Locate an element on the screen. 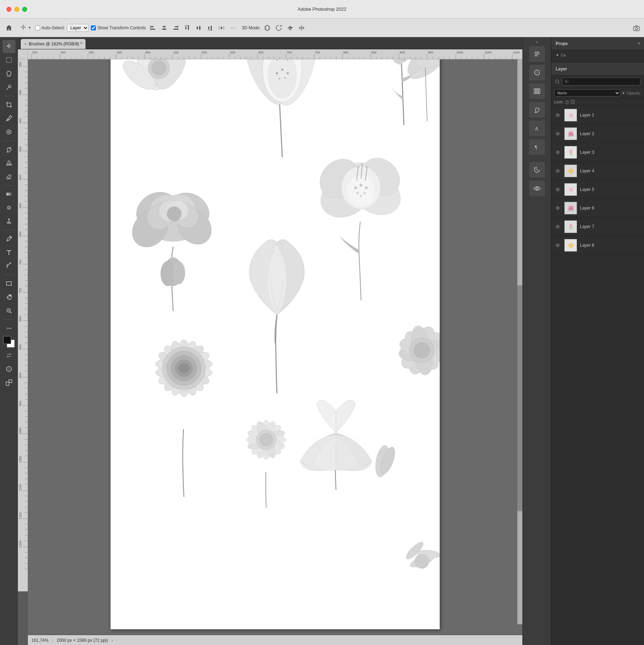 This screenshot has width=644, height=645. crop-tool is located at coordinates (9, 105).